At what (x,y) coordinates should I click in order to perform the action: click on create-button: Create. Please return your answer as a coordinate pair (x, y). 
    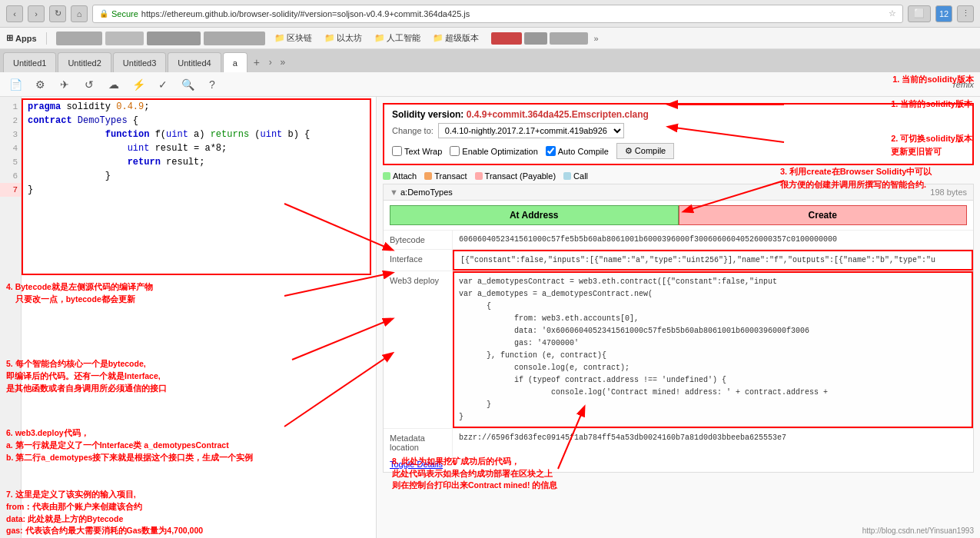
    Looking at the image, I should click on (823, 215).